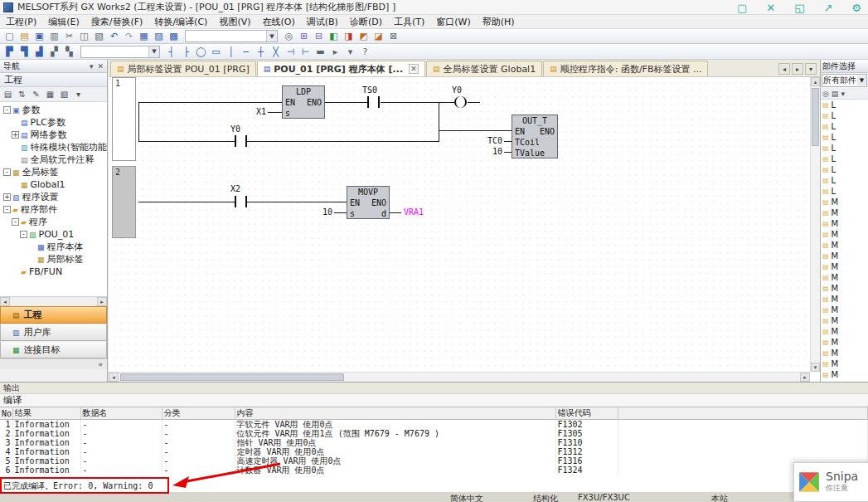  I want to click on menu-online: 在线(O), so click(279, 22).